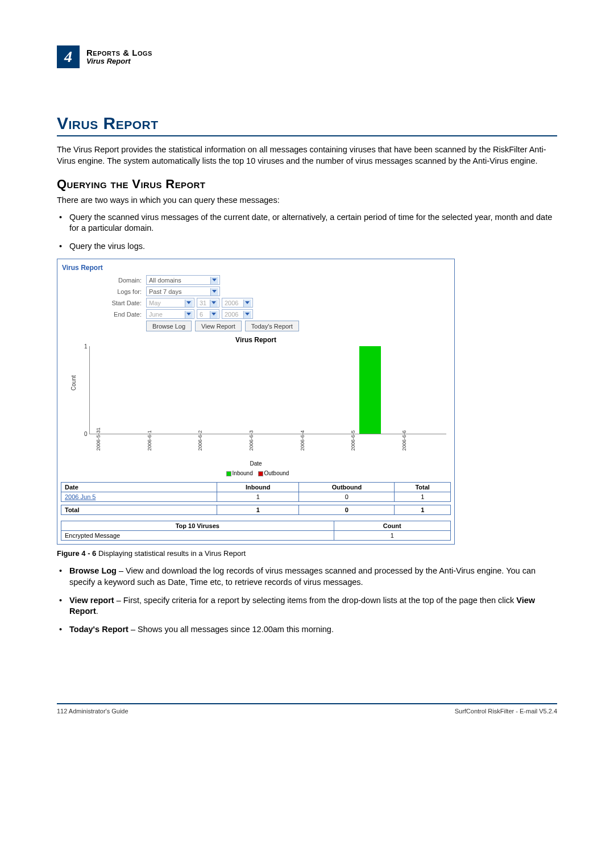 The image size is (614, 868). I want to click on x-tick: 2006-6-5, so click(363, 448).